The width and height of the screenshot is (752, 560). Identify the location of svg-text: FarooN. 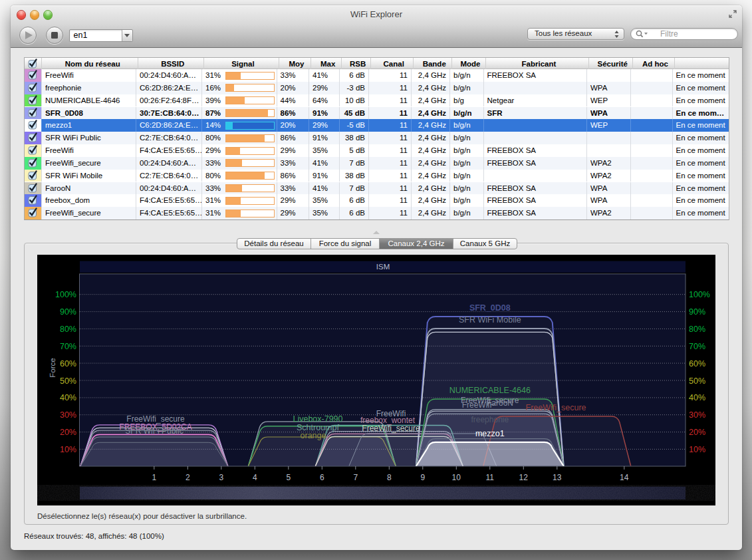
(500, 403).